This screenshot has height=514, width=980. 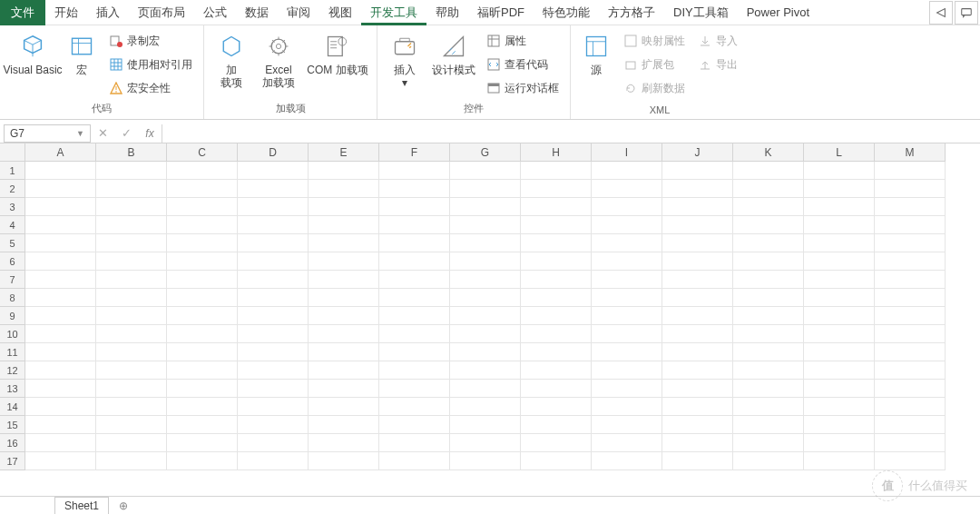 What do you see at coordinates (941, 13) in the screenshot?
I see `share-icon` at bounding box center [941, 13].